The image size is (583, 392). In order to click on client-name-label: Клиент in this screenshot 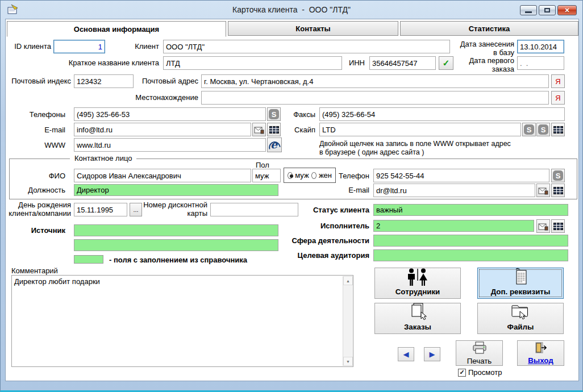, I will do `click(136, 47)`.